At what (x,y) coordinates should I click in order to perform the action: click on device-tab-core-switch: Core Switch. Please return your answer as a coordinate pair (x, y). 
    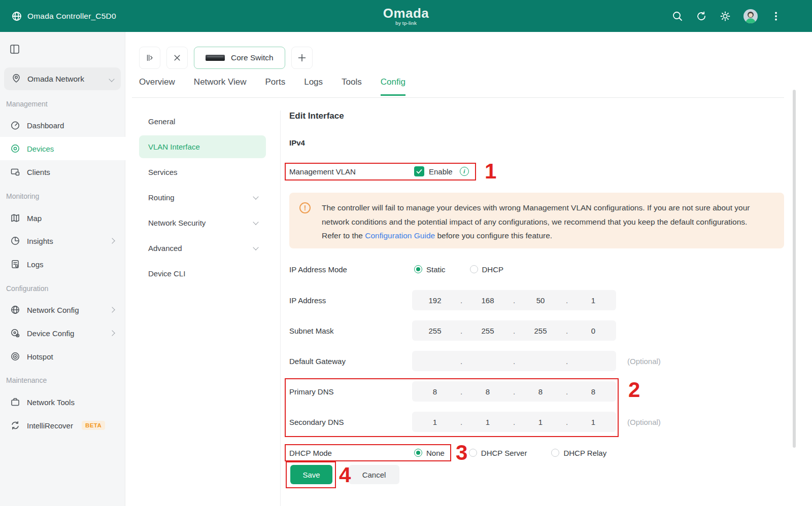
    Looking at the image, I should click on (240, 58).